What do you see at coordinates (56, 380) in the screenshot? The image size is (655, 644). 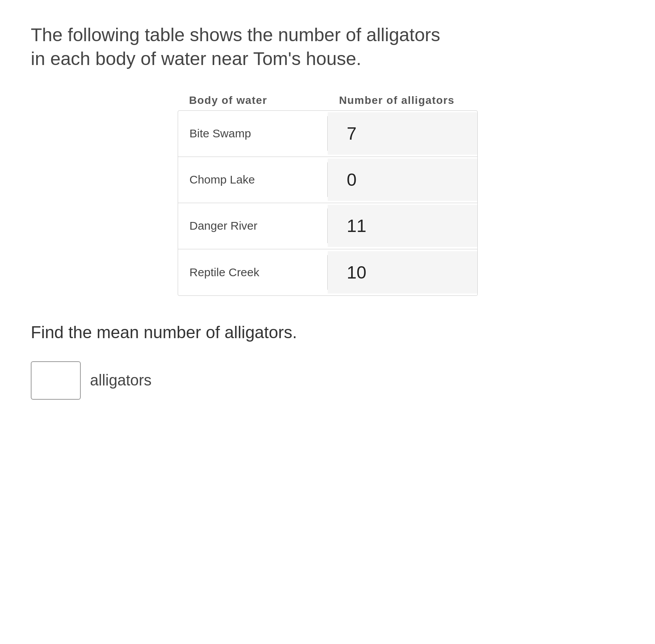 I see `answer-input` at bounding box center [56, 380].